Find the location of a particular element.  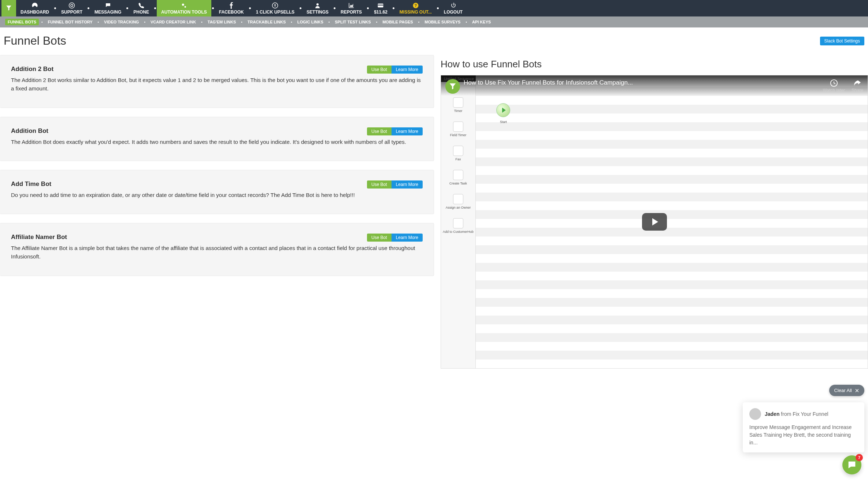

nav-label: MESSAGING is located at coordinates (108, 12).